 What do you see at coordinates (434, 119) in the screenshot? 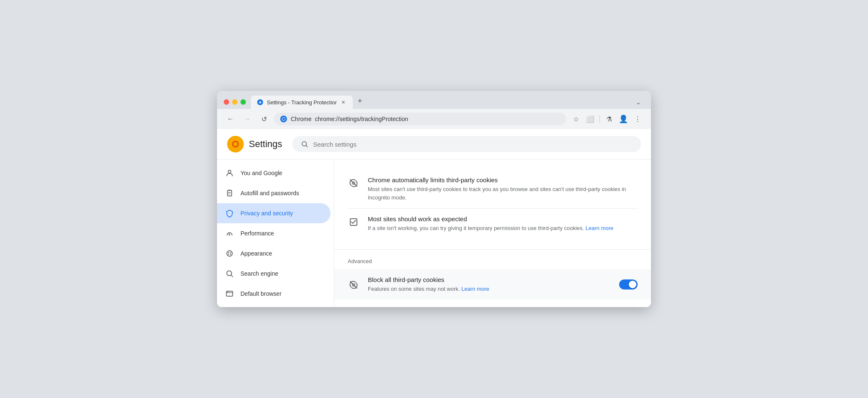
I see `nav-bar: ← → ↺ Chrome chrome://settings/trackingP…` at bounding box center [434, 119].